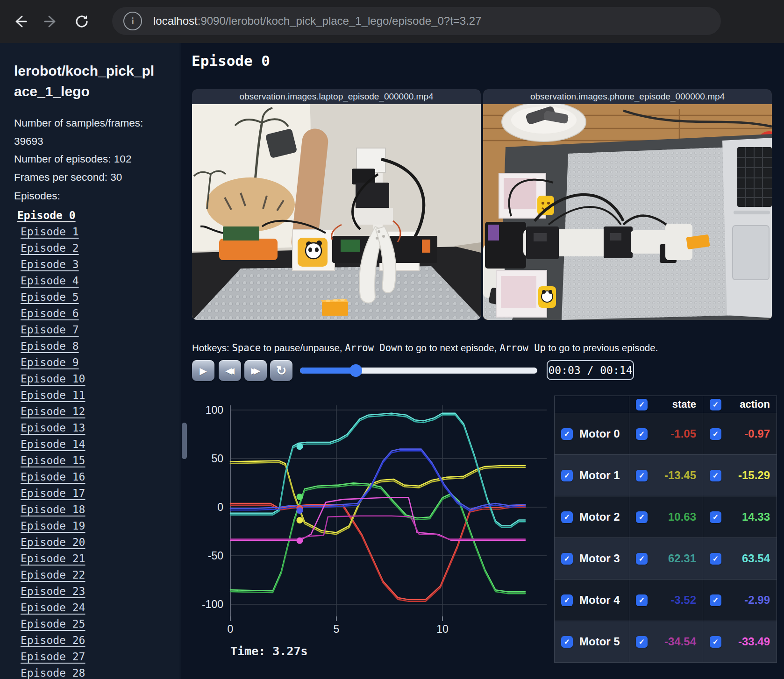 Image resolution: width=784 pixels, height=679 pixels. Describe the element at coordinates (451, 347) in the screenshot. I see `hotkeys-text: to go to next episode,` at that location.